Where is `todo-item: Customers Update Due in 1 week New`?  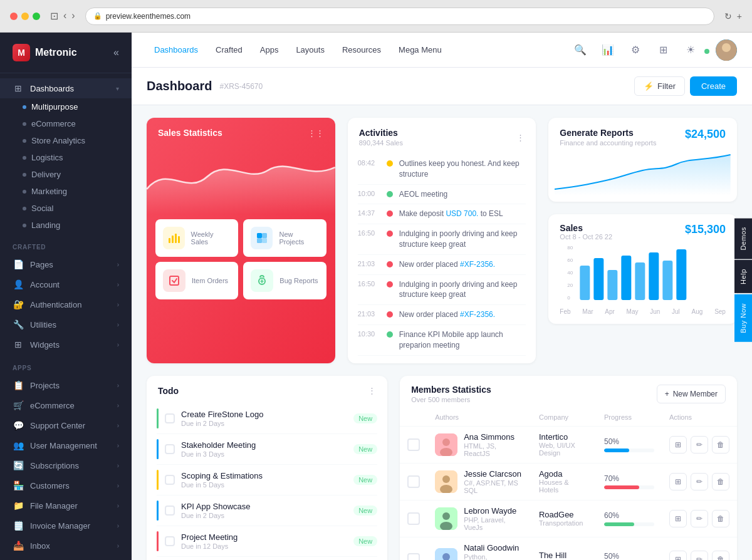
todo-item: Customers Update Due in 1 week New is located at coordinates (267, 559).